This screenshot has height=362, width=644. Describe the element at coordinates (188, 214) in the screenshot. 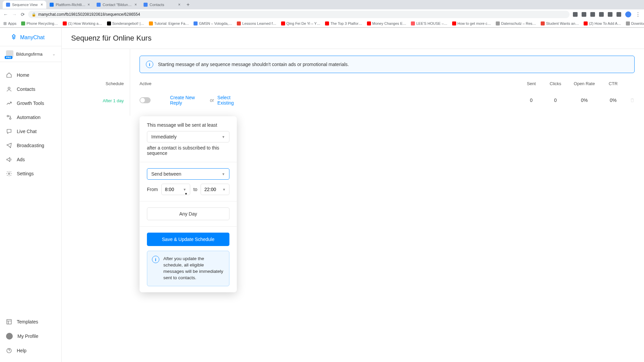

I see `any-day-select: Any Day` at that location.